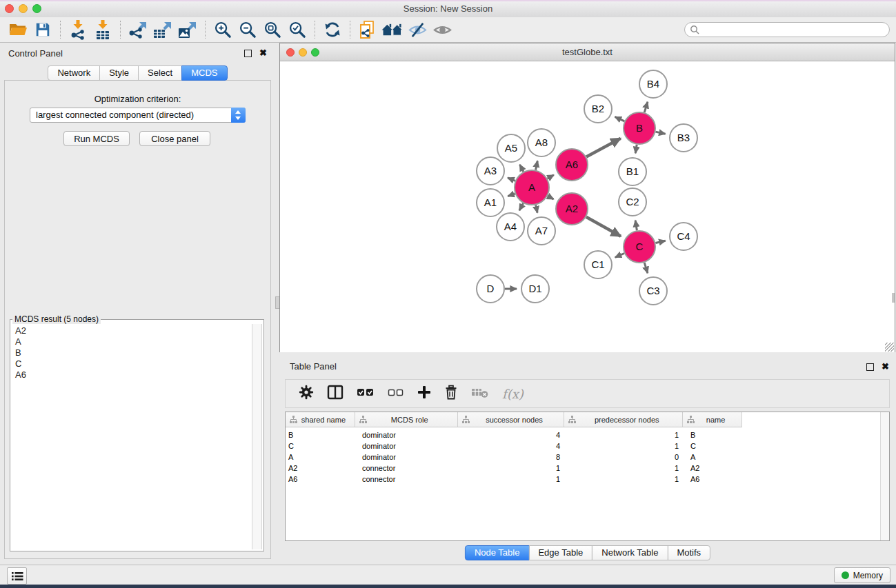 Image resolution: width=896 pixels, height=588 pixels. What do you see at coordinates (272, 30) in the screenshot?
I see `zoom-fit-button` at bounding box center [272, 30].